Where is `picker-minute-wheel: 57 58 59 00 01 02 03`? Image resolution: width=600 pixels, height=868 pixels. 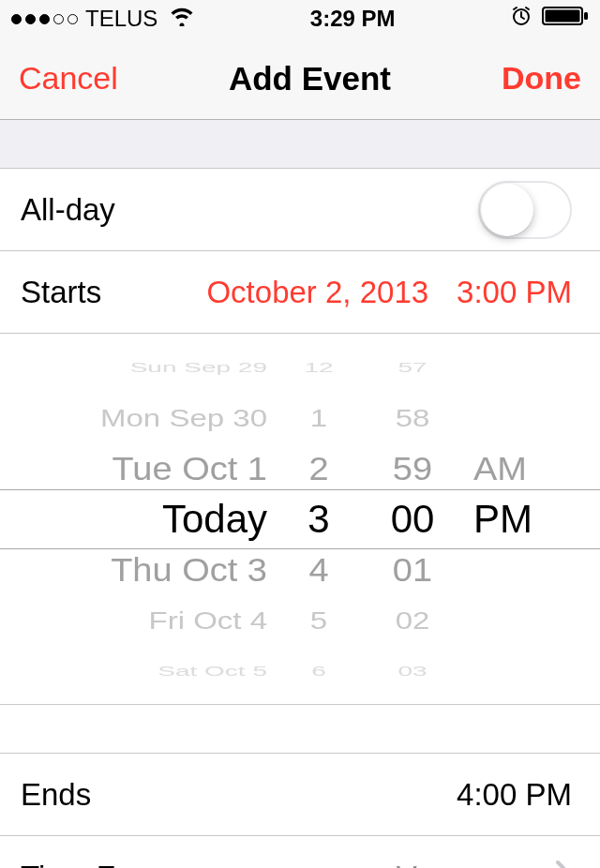
picker-minute-wheel: 57 58 59 00 01 02 03 is located at coordinates (412, 519).